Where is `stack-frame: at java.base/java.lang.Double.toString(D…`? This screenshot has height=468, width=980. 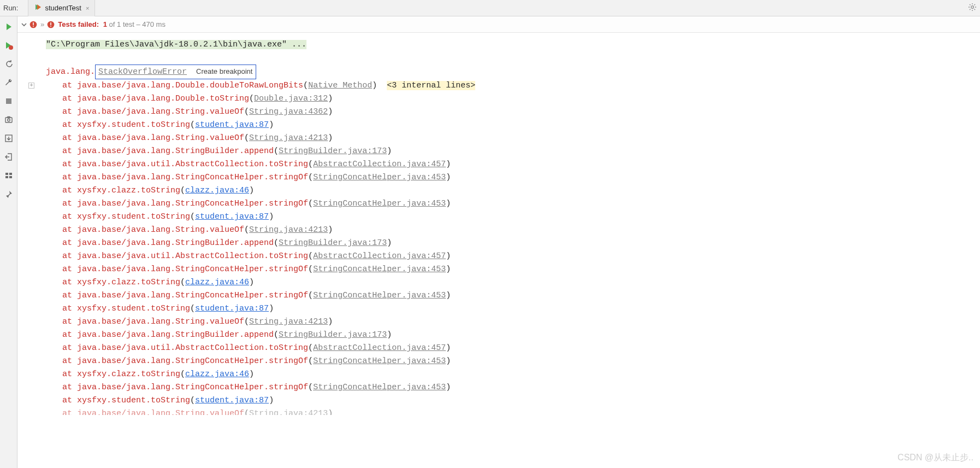 stack-frame: at java.base/java.lang.Double.toString(D… is located at coordinates (513, 99).